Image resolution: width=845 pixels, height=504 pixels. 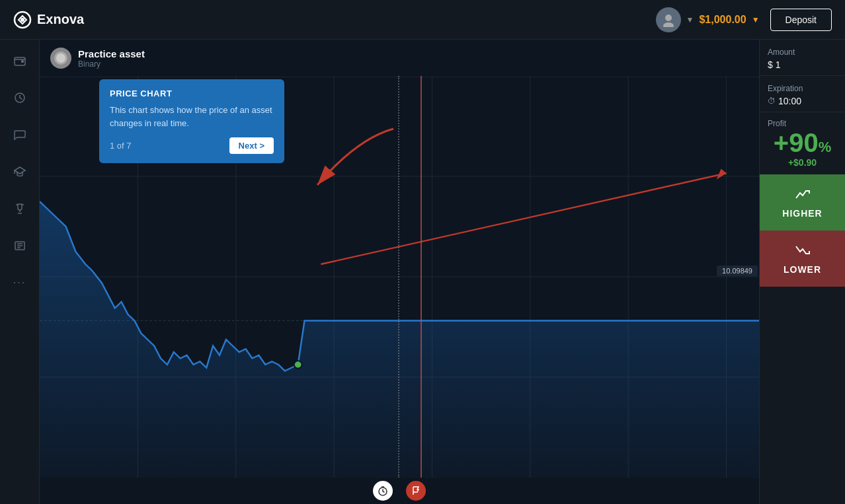 I want to click on asset-type: Binary, so click(x=111, y=64).